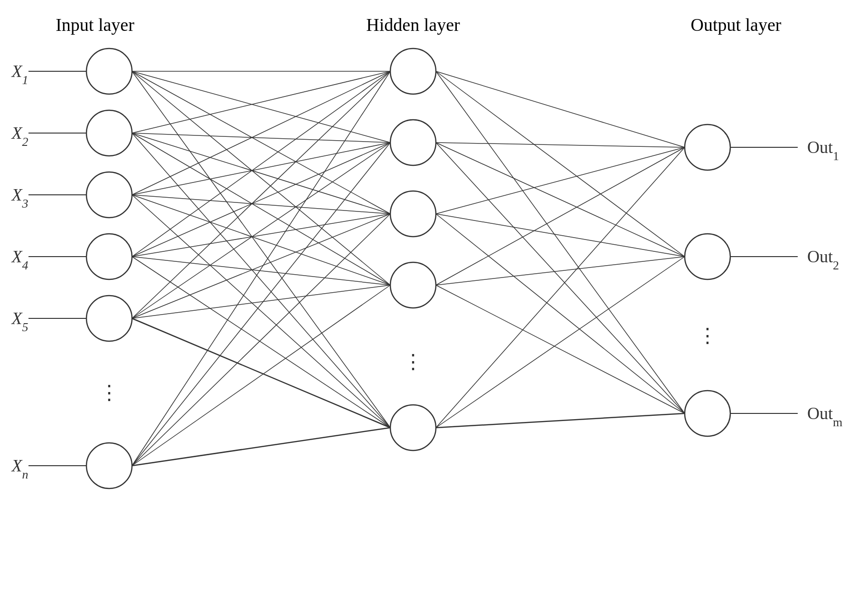 The width and height of the screenshot is (868, 594). Describe the element at coordinates (825, 416) in the screenshot. I see `output-label-m: Outm` at that location.